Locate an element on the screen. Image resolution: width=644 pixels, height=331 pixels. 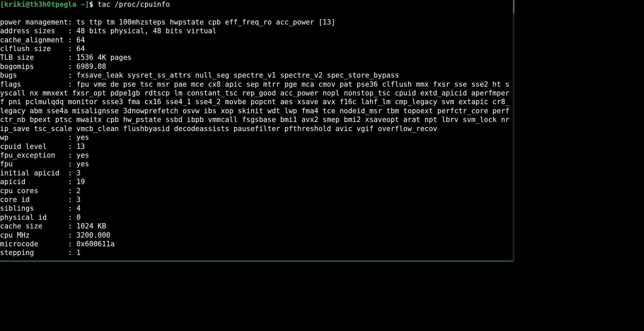
output-line: stepping : 1 is located at coordinates (40, 253).